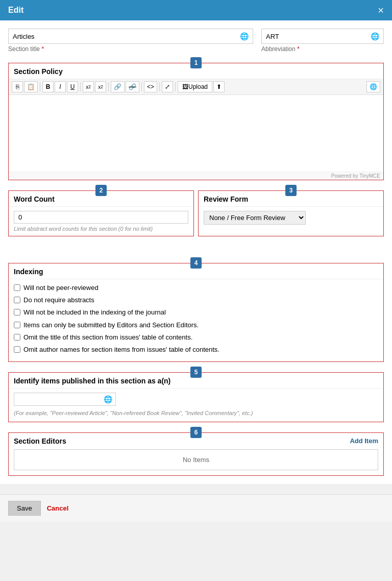  I want to click on indexing-item-6: Omit author names for section items from…, so click(196, 350).